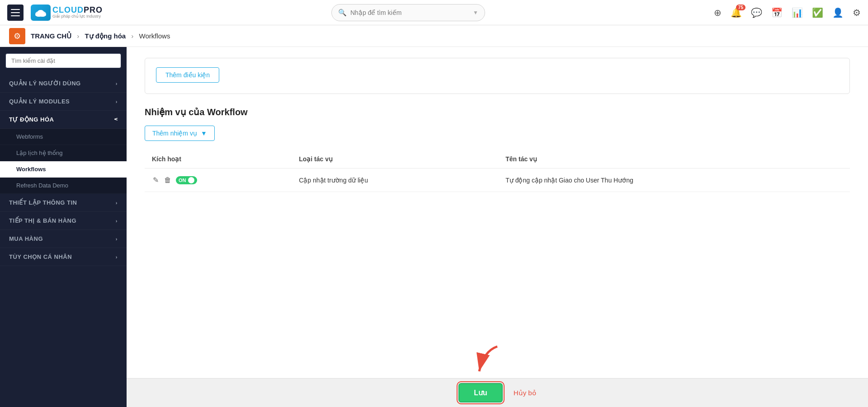  I want to click on col-header-task-name: Tên tác vụ, so click(674, 159).